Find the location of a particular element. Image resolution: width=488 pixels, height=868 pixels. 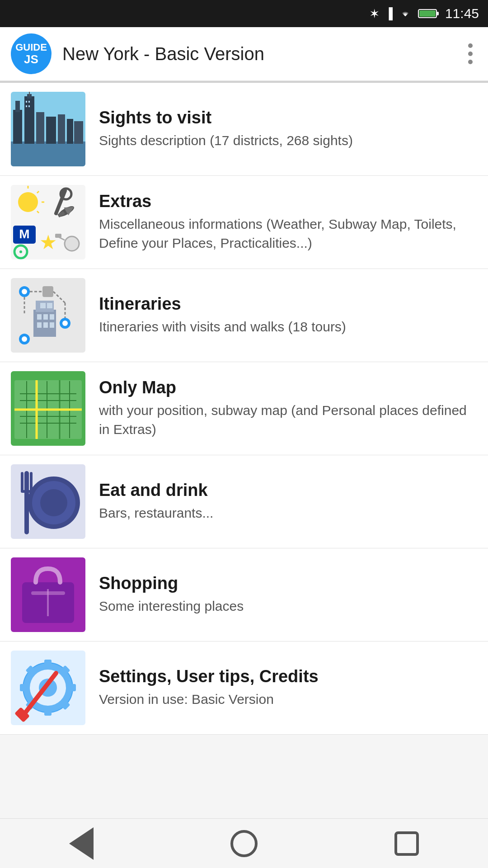

logo-guide-text: GUIDE is located at coordinates (31, 47).